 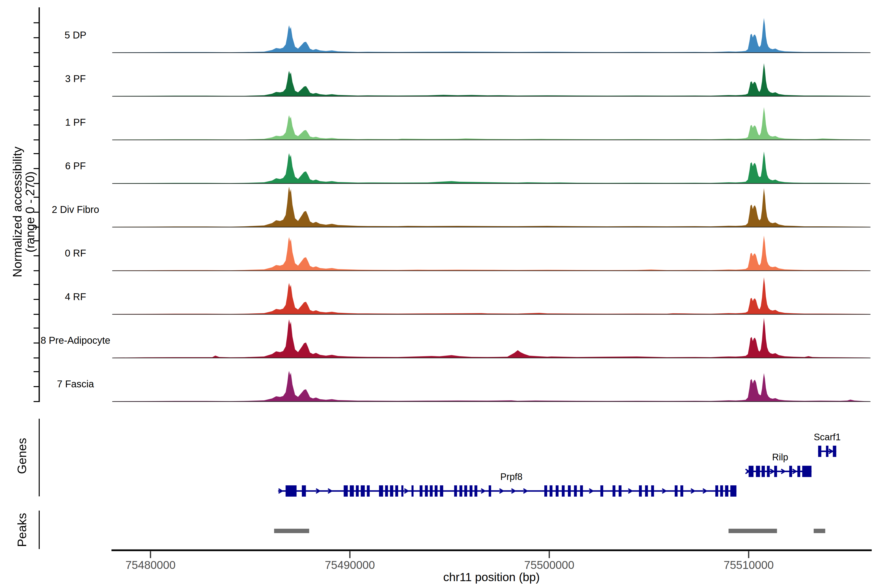 What do you see at coordinates (76, 253) in the screenshot?
I see `track-label: 0 RF` at bounding box center [76, 253].